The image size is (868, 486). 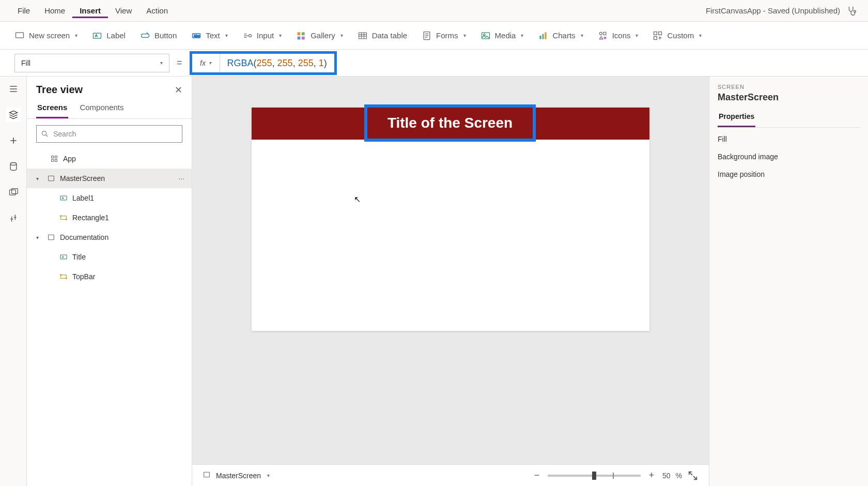 I want to click on insert-datatable-button: Data table, so click(x=382, y=36).